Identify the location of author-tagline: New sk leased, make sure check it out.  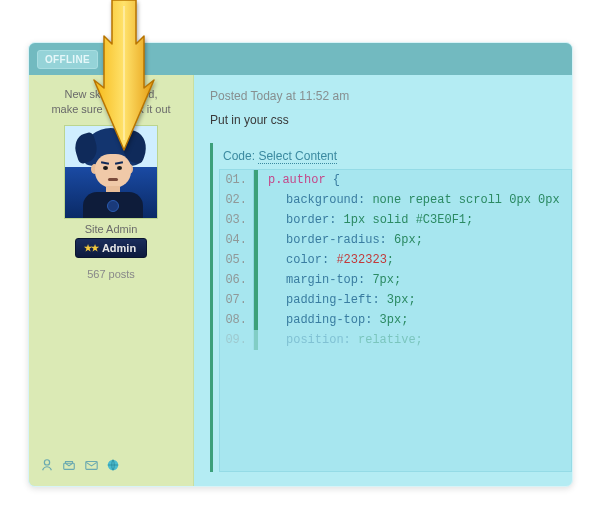
(111, 105).